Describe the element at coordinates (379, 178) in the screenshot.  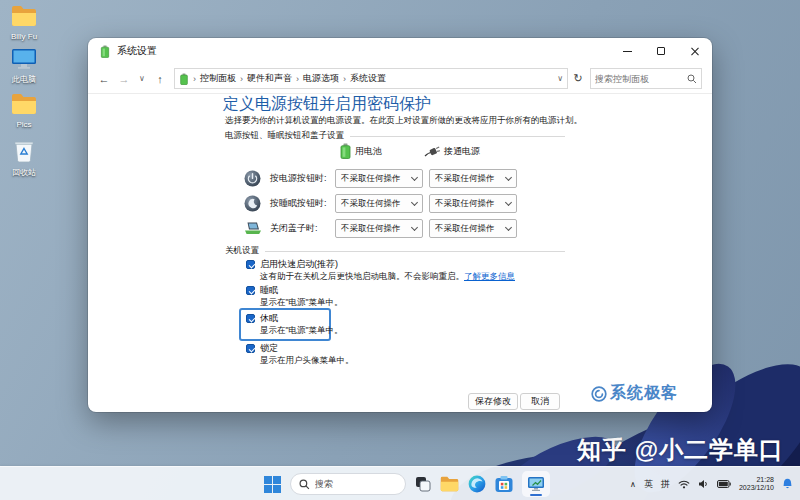
I see `power-button-battery-dropdown: 不采取任何操作` at that location.